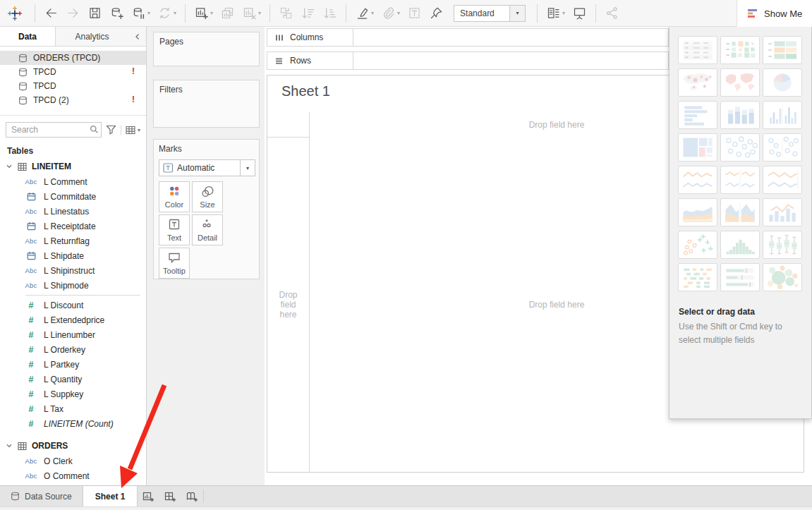 The image size is (812, 510). I want to click on group-members-button: ▾, so click(391, 13).